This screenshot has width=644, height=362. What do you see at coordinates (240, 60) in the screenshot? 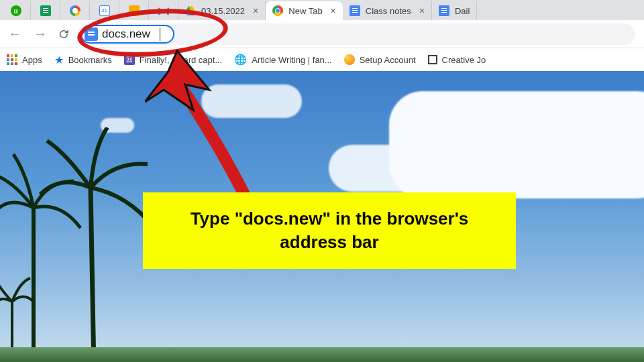
I see `globe-icon: 🌐` at bounding box center [240, 60].